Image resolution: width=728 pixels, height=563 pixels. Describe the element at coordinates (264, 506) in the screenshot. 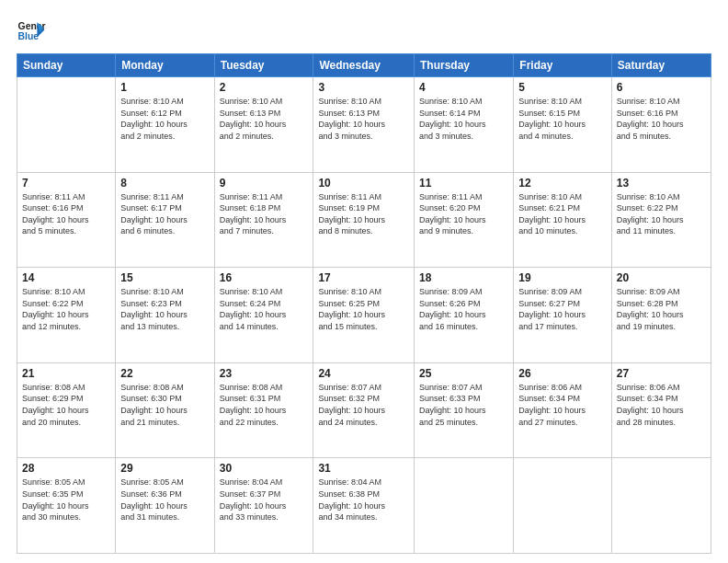

I see `calendar-cell: 30Sunrise: 8:04 AM Sunset: 6:37 PM Dayli…` at that location.